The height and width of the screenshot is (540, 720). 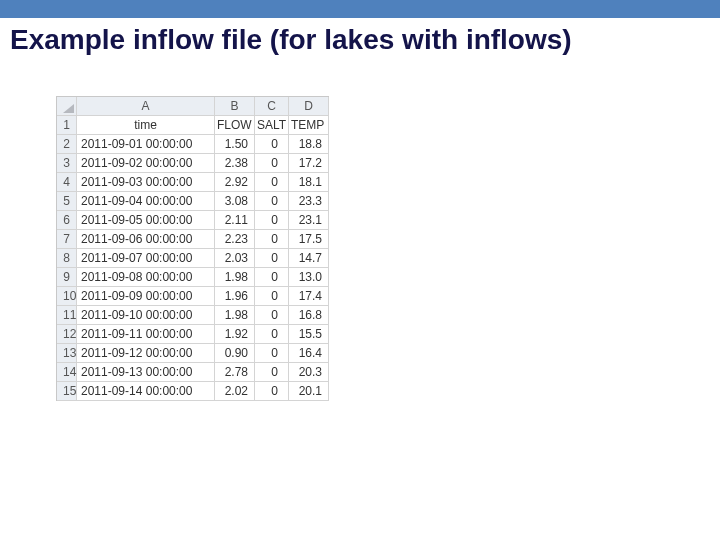 What do you see at coordinates (360, 37) in the screenshot?
I see `slide-title: Example inflow file (for lakes with infl…` at bounding box center [360, 37].